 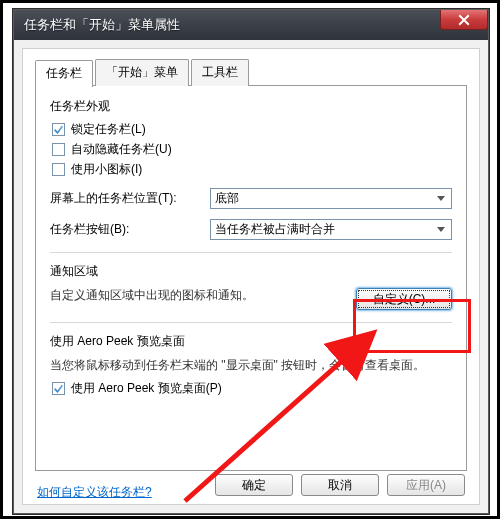 I want to click on lock-taskbar-row: 锁定任务栏(L), so click(x=252, y=130).